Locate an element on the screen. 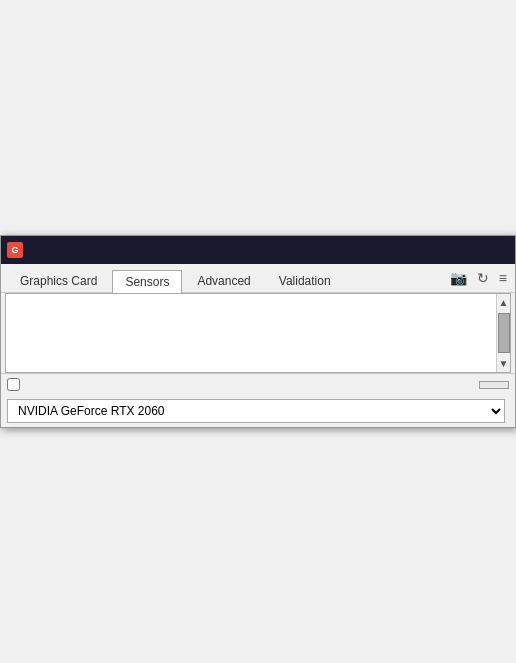  tab-advanced: Advanced is located at coordinates (224, 280).